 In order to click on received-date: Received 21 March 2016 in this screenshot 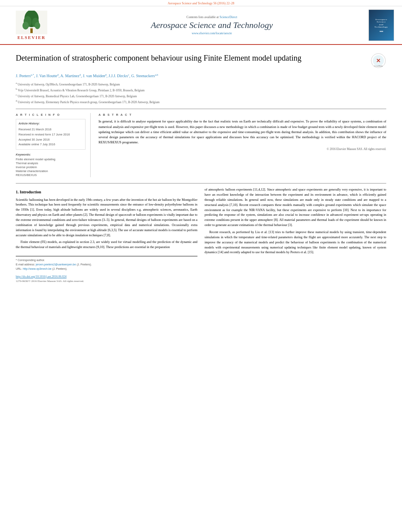, I will do `click(50, 130)`.